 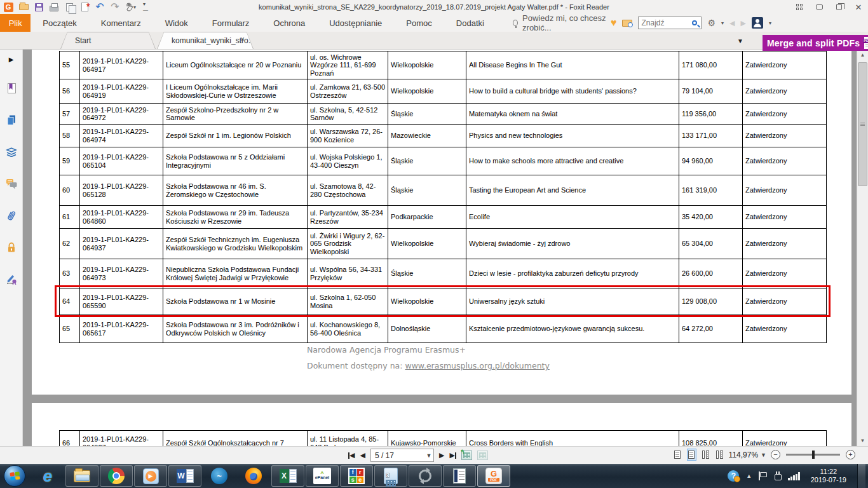 I want to click on minimize-icon, so click(x=819, y=7).